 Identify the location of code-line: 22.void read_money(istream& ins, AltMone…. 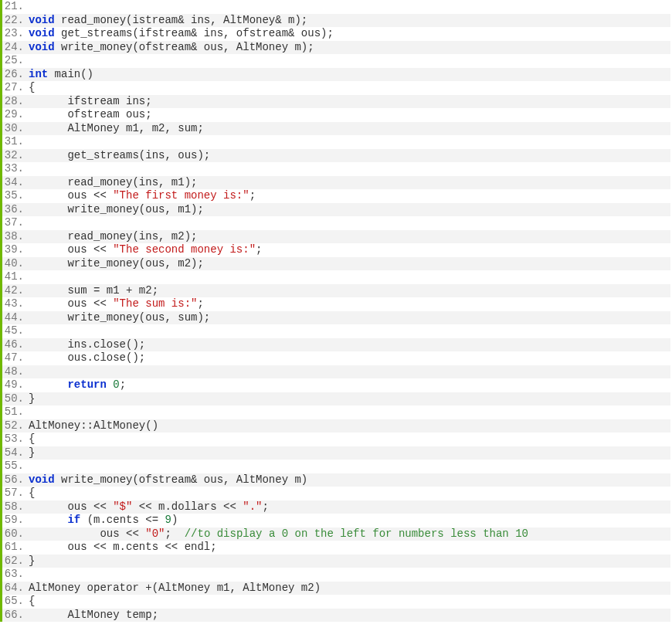
(337, 21).